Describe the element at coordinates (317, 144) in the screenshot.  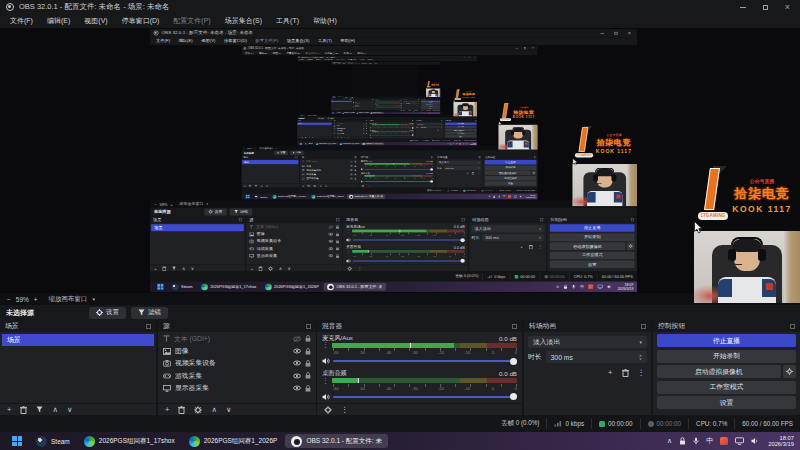
I see `edge-icon` at that location.